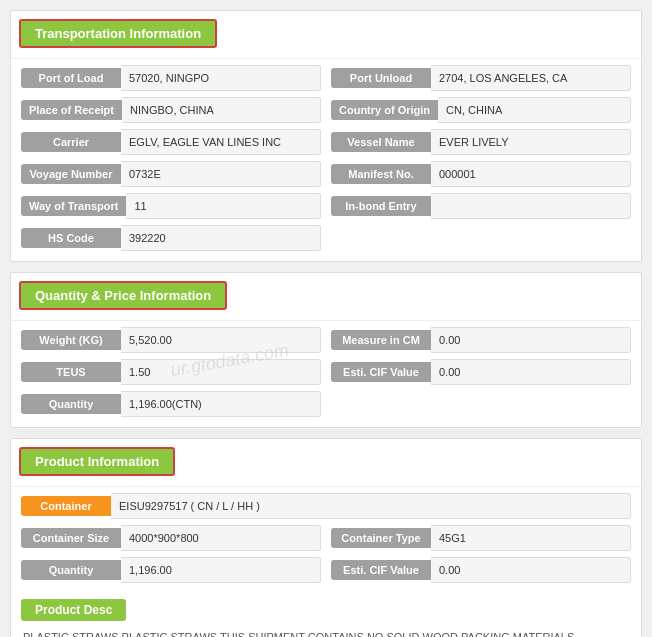 Image resolution: width=652 pixels, height=637 pixels. Describe the element at coordinates (381, 142) in the screenshot. I see `field-label-vessel-name: Vessel Name` at that location.